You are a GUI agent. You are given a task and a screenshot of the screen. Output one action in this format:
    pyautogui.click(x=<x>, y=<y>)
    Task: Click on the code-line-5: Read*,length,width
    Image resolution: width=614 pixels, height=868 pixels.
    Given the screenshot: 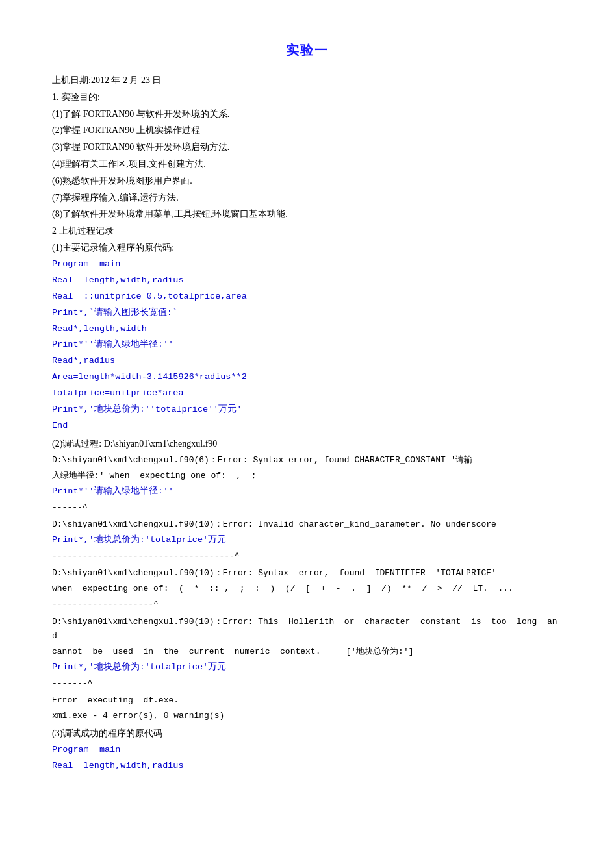 What is the action you would take?
    pyautogui.click(x=307, y=330)
    